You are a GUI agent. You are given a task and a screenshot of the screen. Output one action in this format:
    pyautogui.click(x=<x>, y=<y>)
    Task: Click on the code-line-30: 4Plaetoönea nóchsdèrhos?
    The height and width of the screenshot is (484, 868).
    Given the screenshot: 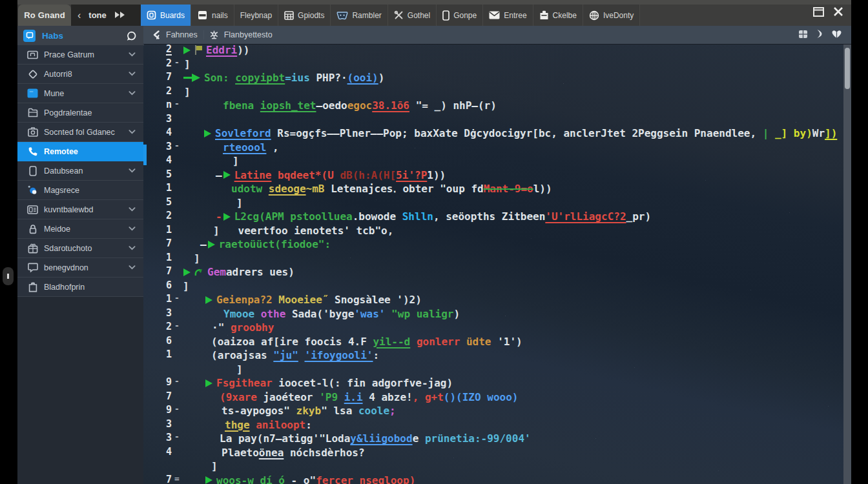 What is the action you would take?
    pyautogui.click(x=497, y=453)
    